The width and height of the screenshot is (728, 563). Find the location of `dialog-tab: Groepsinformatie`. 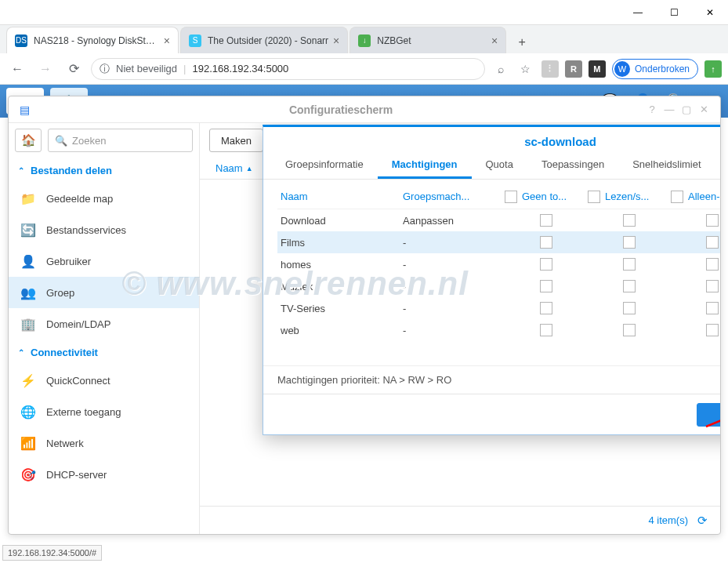

dialog-tab: Groepsinformatie is located at coordinates (324, 165).